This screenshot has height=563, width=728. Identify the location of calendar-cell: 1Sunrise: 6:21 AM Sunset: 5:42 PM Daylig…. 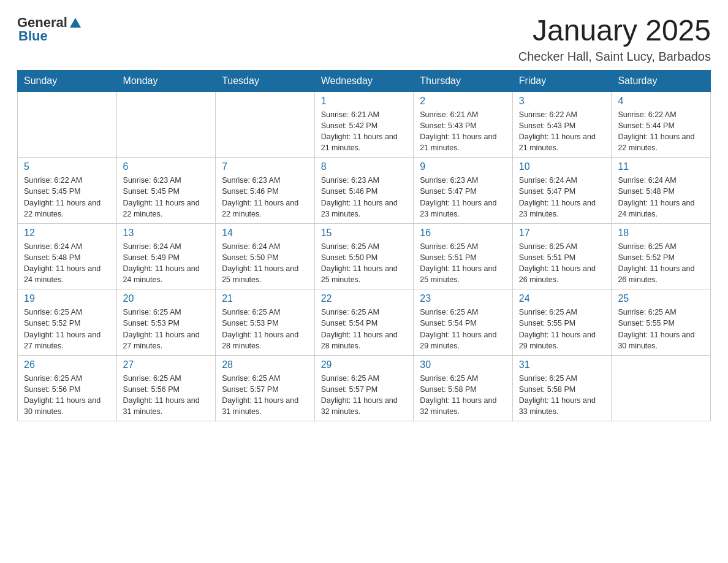
(364, 124).